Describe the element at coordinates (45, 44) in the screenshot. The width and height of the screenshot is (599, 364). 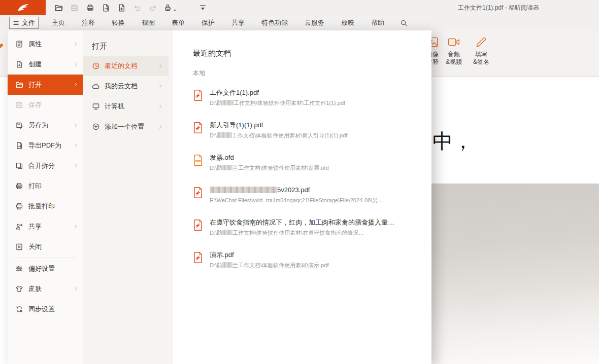
I see `file-menu-properties: 属性` at that location.